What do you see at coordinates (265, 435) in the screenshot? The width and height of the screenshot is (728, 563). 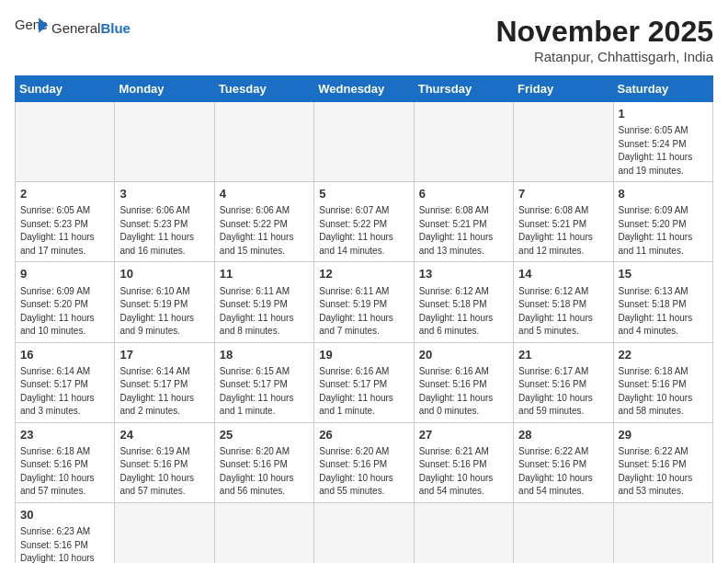 I see `day-number: 25` at bounding box center [265, 435].